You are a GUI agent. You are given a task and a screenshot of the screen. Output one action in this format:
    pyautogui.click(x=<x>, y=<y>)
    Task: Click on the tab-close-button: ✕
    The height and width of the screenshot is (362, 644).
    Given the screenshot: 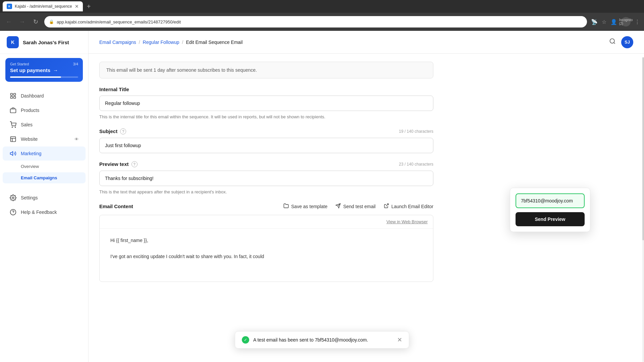 What is the action you would take?
    pyautogui.click(x=77, y=6)
    